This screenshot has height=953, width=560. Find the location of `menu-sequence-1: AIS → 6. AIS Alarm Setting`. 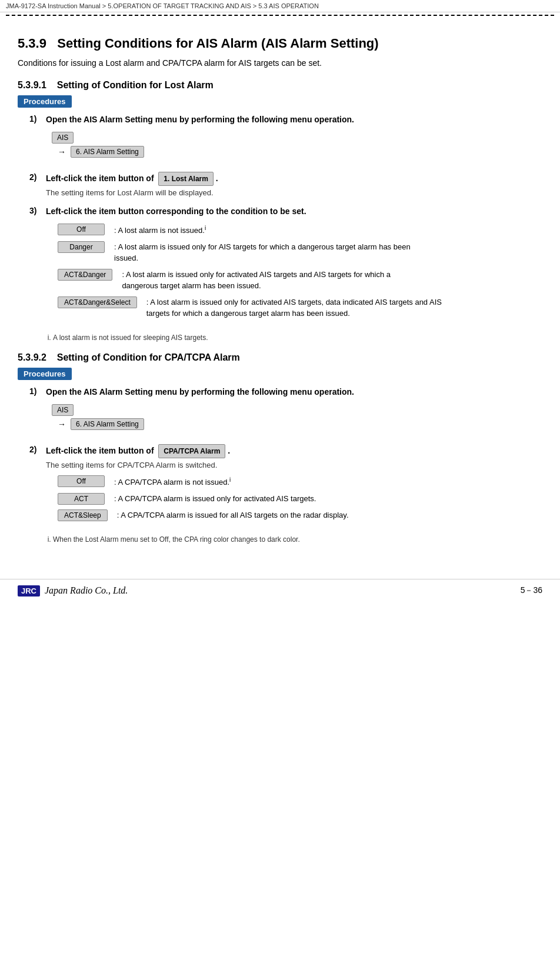

menu-sequence-1: AIS → 6. AIS Alarm Setting is located at coordinates (297, 145).